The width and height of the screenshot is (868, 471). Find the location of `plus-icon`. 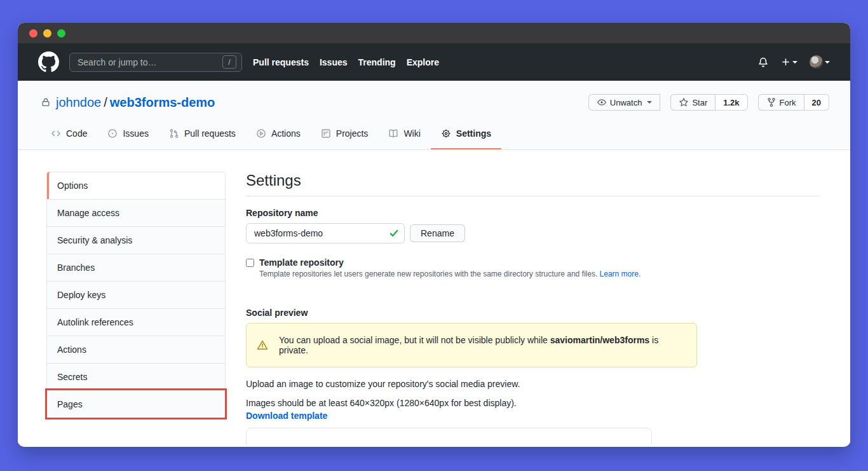

plus-icon is located at coordinates (785, 62).